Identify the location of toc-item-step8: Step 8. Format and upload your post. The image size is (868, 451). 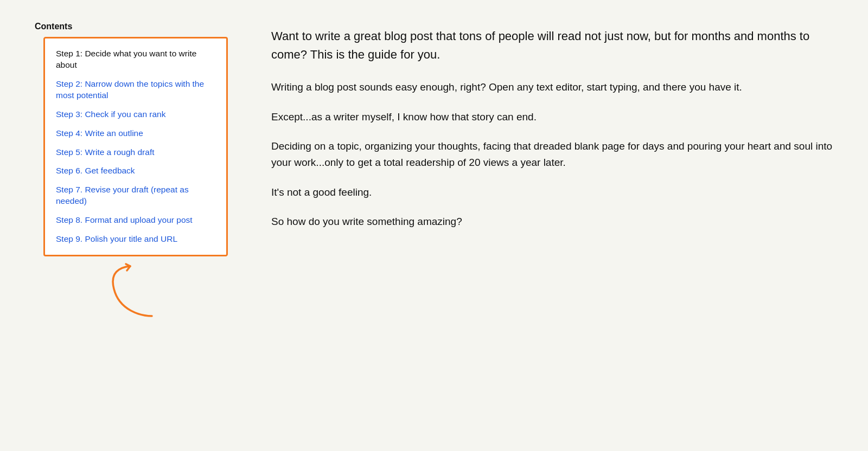
(136, 220).